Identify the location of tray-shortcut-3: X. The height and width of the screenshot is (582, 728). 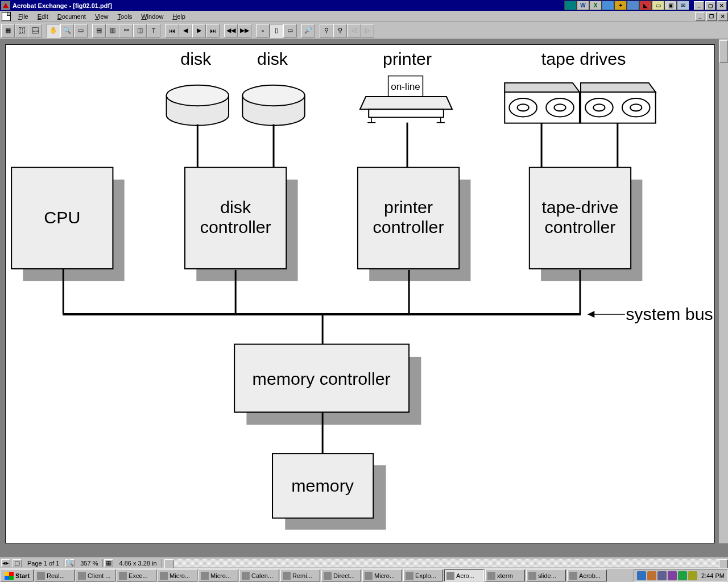
(595, 6).